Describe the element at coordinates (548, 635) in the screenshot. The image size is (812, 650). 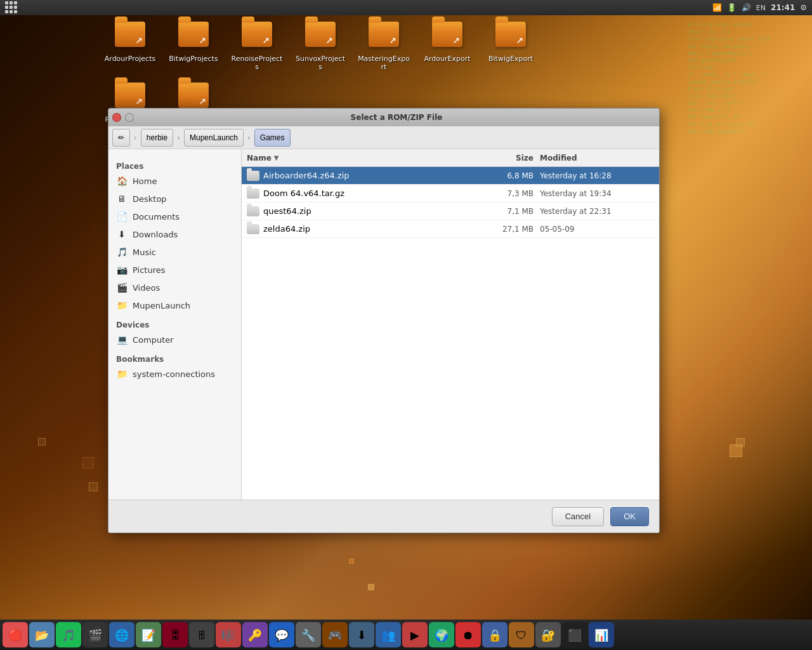
I see `taskbar-lock: 🔐` at that location.